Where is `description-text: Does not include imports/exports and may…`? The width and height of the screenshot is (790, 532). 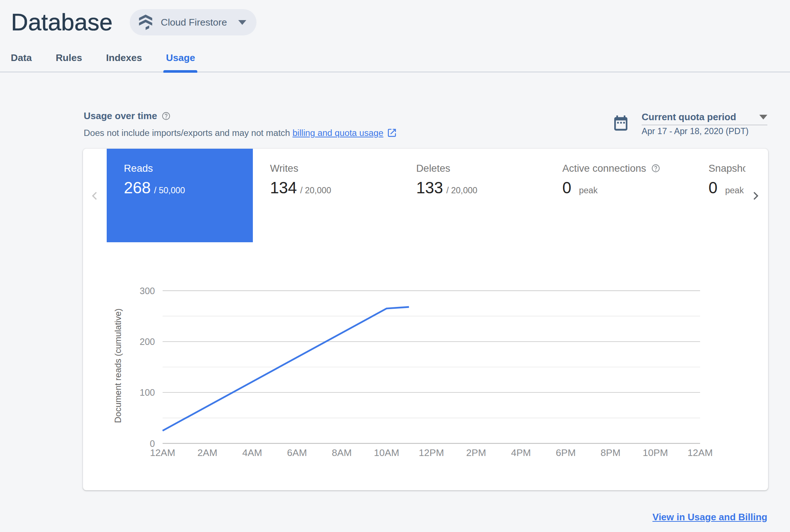 description-text: Does not include imports/exports and may… is located at coordinates (188, 133).